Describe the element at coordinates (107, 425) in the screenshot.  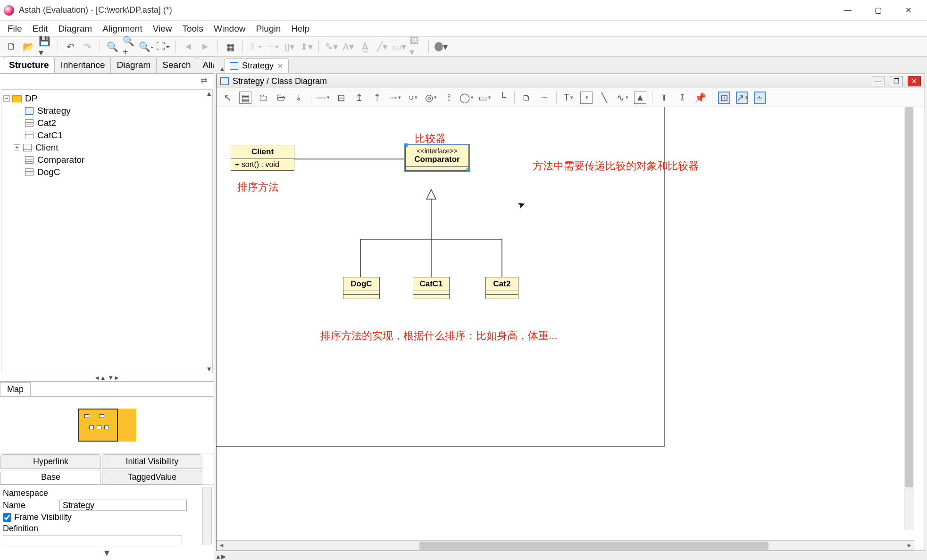
I see `map-thumbnail` at that location.